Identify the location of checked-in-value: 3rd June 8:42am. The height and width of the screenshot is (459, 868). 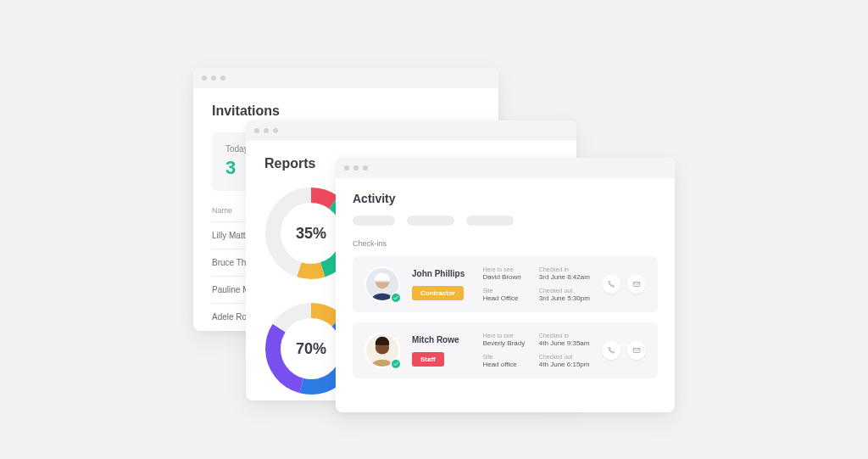
(565, 277).